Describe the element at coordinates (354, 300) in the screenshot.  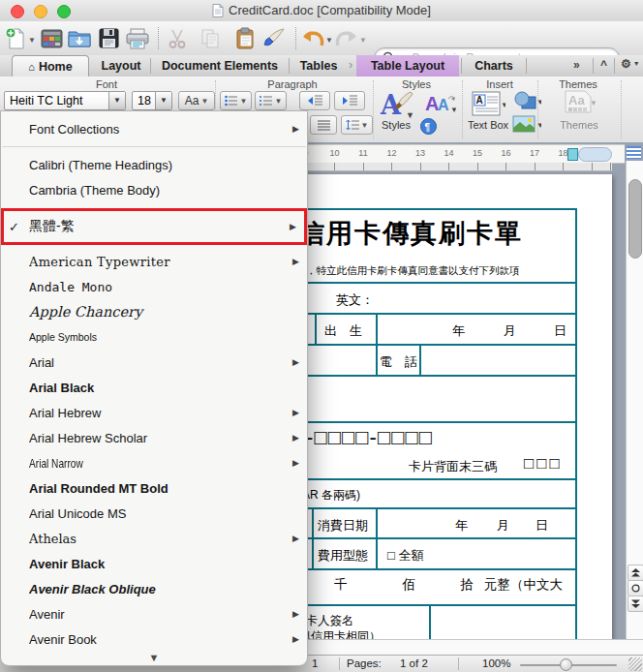
I see `english-label: 英文：` at that location.